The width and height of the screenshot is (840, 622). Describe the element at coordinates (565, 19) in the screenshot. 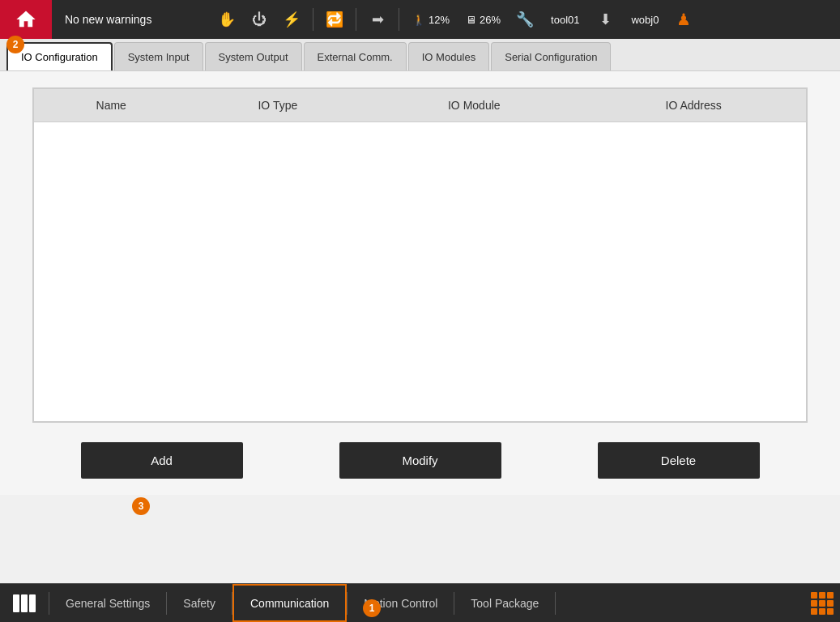

I see `tool-label: tool01` at that location.